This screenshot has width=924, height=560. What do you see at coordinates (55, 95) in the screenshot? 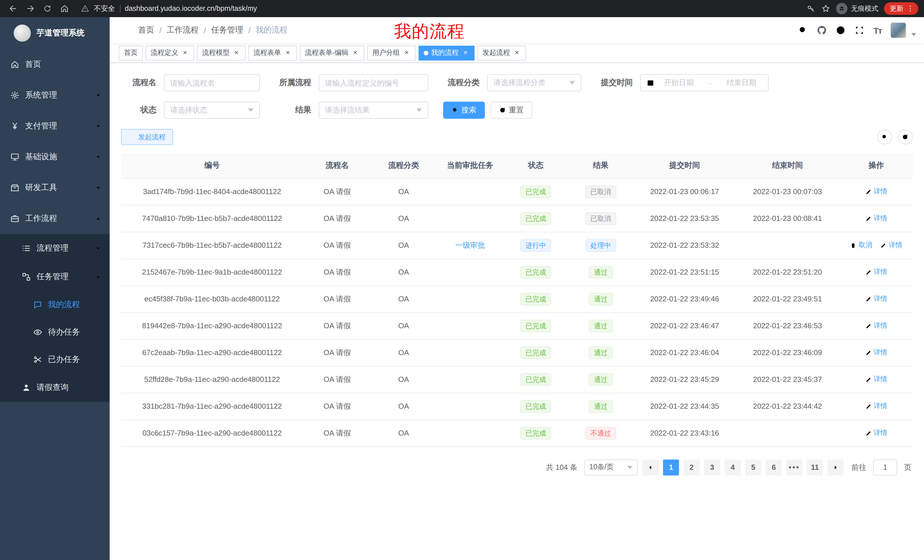
I see `sidebar-item-system: 系统管理` at bounding box center [55, 95].